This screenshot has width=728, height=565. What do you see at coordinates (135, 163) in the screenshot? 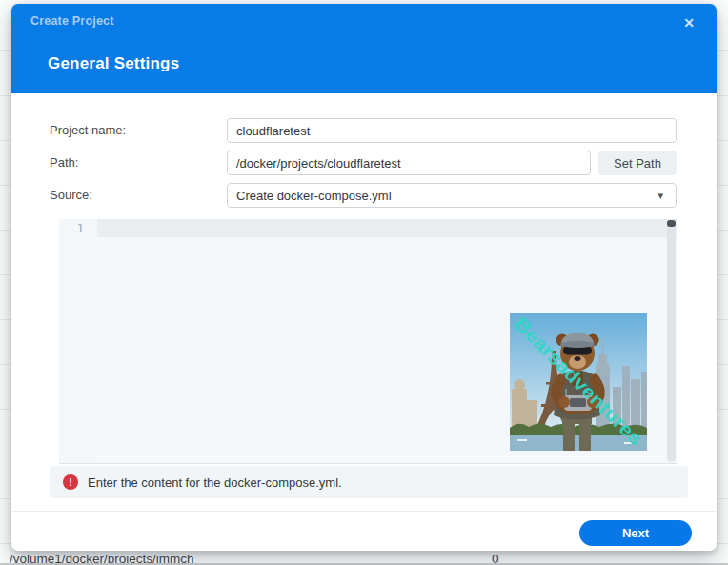
I see `path-label: Path:` at bounding box center [135, 163].